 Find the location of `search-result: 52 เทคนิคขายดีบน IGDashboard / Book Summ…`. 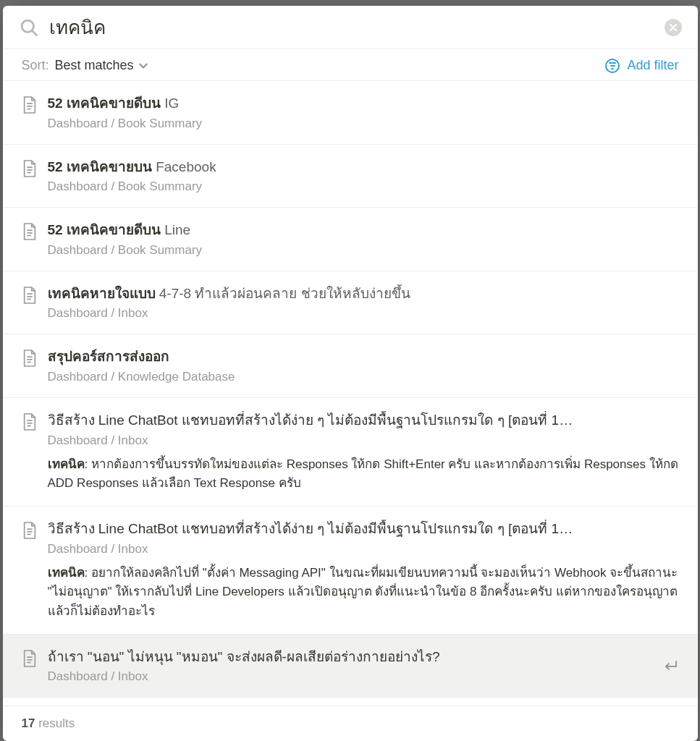

search-result: 52 เทคนิคขายดีบน IGDashboard / Book Summ… is located at coordinates (350, 113).